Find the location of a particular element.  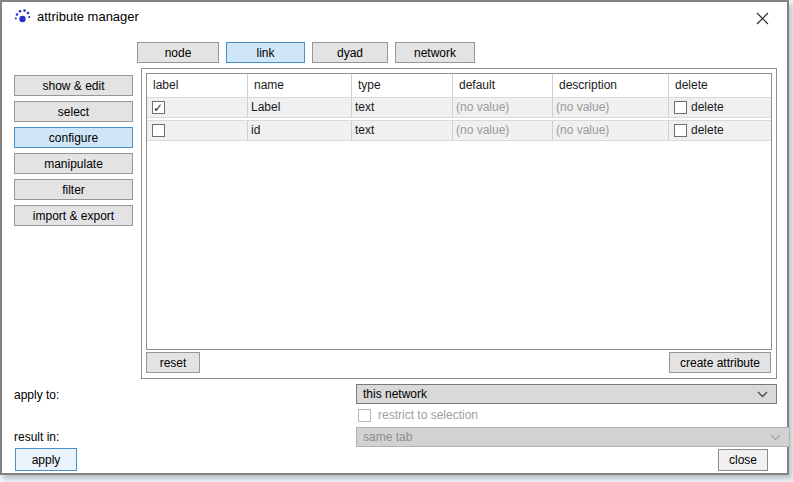

sidebar-item-manipulate: manipulate is located at coordinates (74, 164).